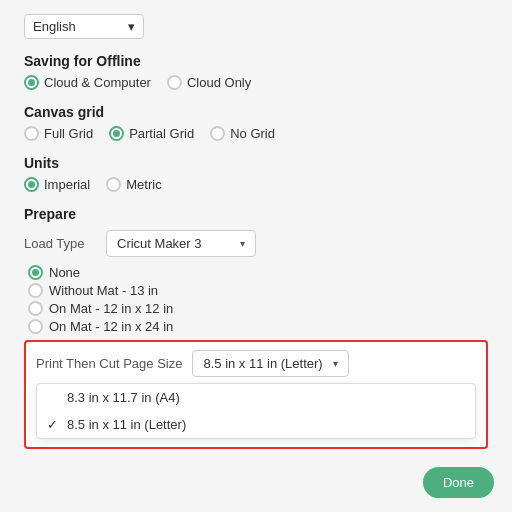 The image size is (512, 512). What do you see at coordinates (54, 398) in the screenshot?
I see `check-a4-icon` at bounding box center [54, 398].